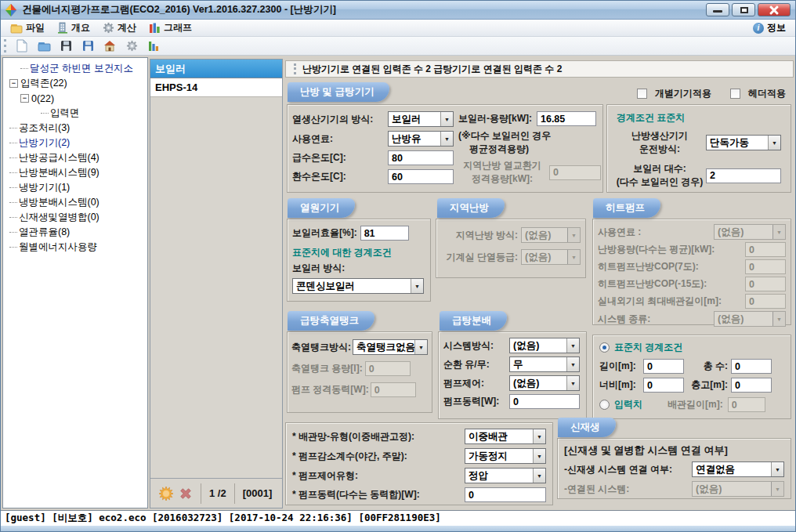  Describe the element at coordinates (75, 69) in the screenshot. I see `tree-item-project: 달성군 하빈면 보건지소` at that location.